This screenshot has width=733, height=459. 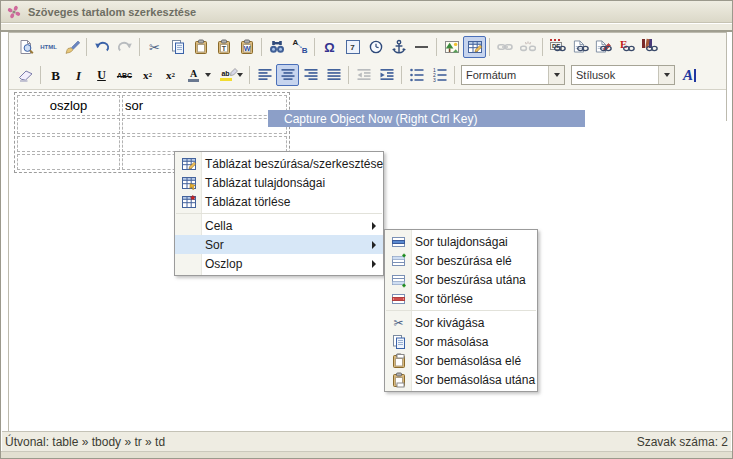 I want to click on align-center-button, so click(x=288, y=75).